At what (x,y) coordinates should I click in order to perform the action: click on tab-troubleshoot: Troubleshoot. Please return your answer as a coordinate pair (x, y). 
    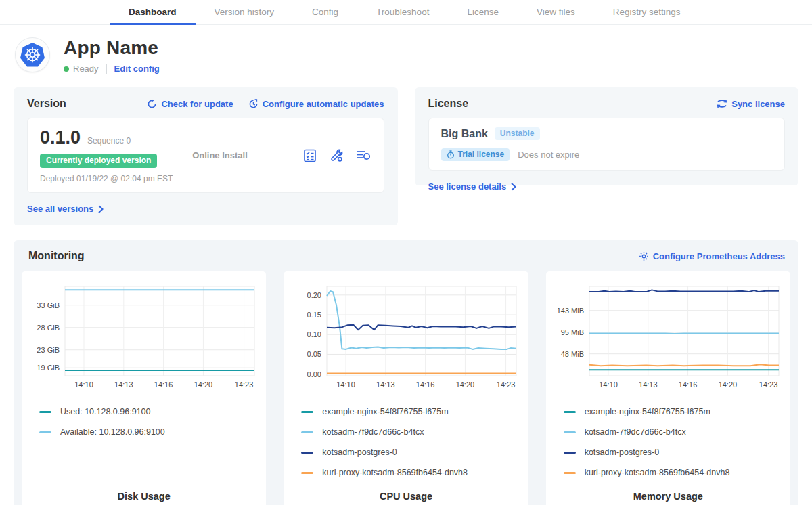
    Looking at the image, I should click on (403, 12).